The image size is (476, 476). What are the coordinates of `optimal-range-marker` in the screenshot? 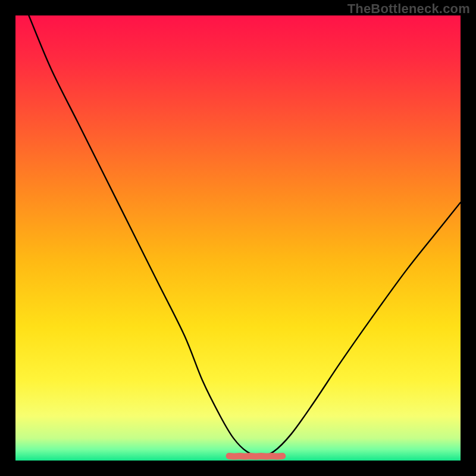 It's located at (256, 457).